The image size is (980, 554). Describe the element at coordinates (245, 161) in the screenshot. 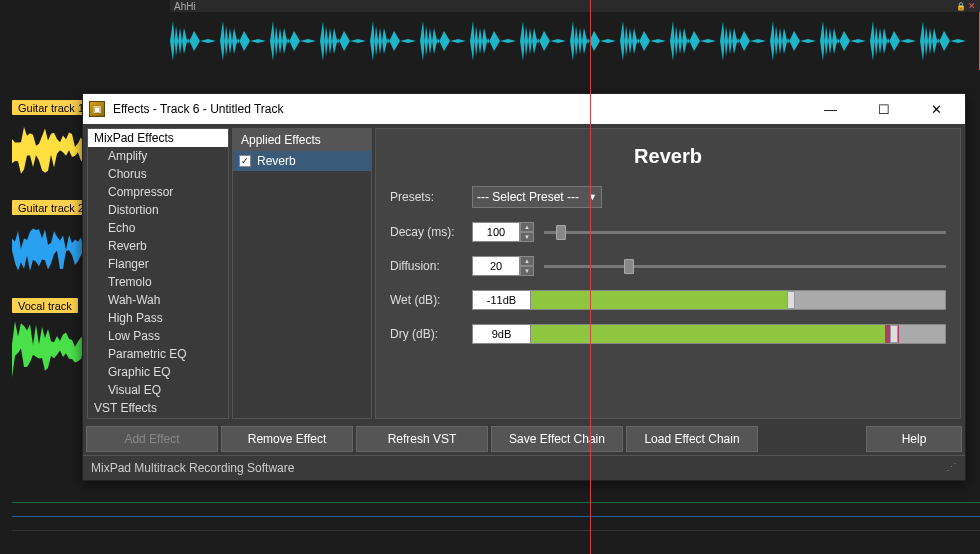

I see `applied-effect-checkbox: ✓` at that location.